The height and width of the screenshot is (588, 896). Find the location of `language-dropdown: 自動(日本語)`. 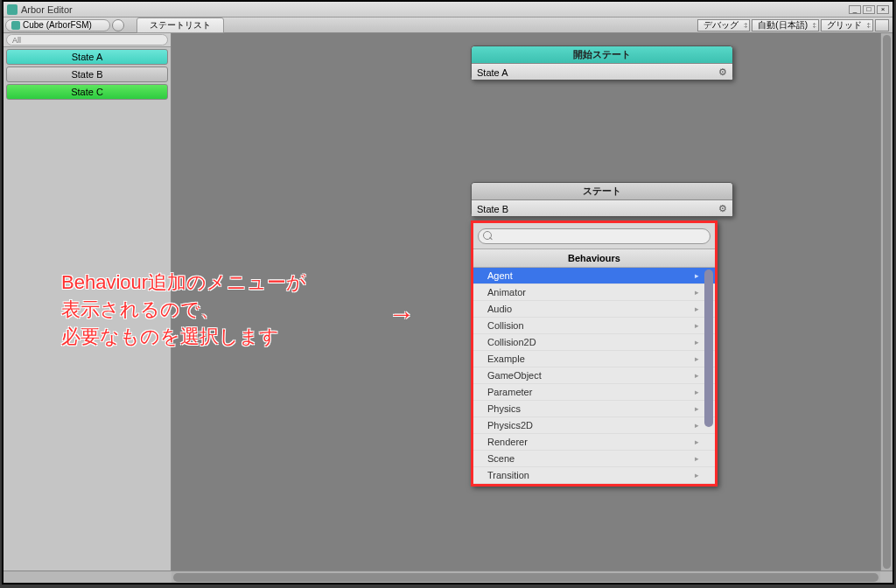

language-dropdown: 自動(日本語) is located at coordinates (786, 25).